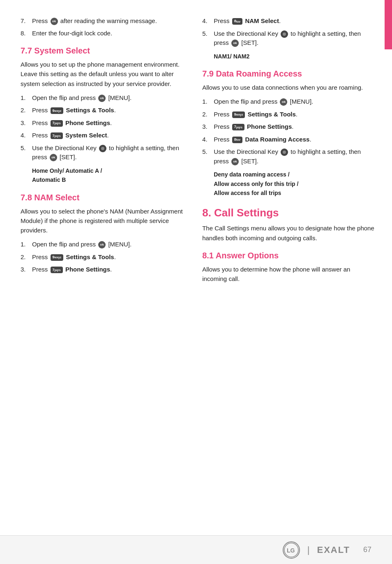 Image resolution: width=392 pixels, height=564 pixels. What do you see at coordinates (103, 221) in the screenshot?
I see `section-body-78: Allows you to select the phone's NAM (Nu…` at bounding box center [103, 221].